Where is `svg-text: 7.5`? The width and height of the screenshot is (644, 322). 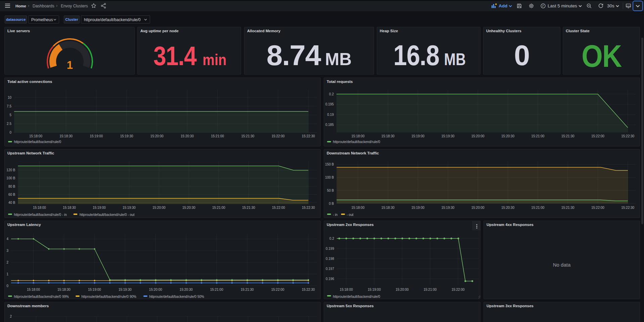 svg-text: 7.5 is located at coordinates (9, 106).